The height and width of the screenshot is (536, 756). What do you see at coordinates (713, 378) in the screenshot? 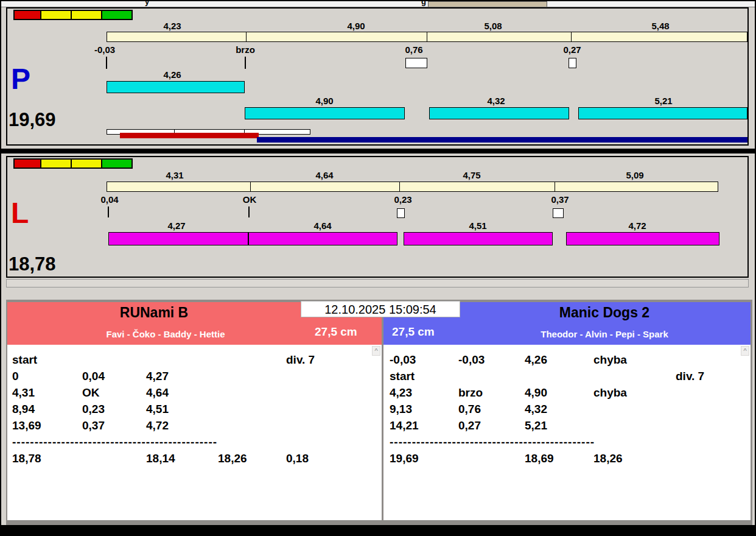
I see `result-cell: div. 7` at bounding box center [713, 378].